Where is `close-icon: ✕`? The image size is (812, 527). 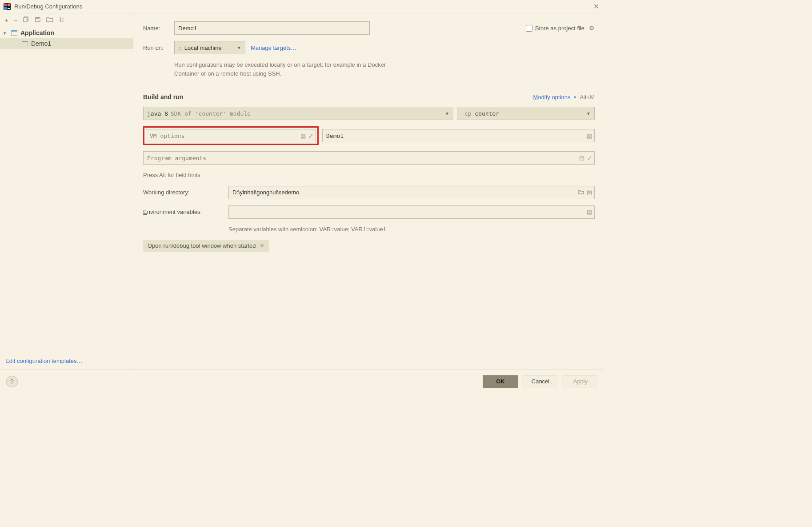
close-icon: ✕ is located at coordinates (596, 6).